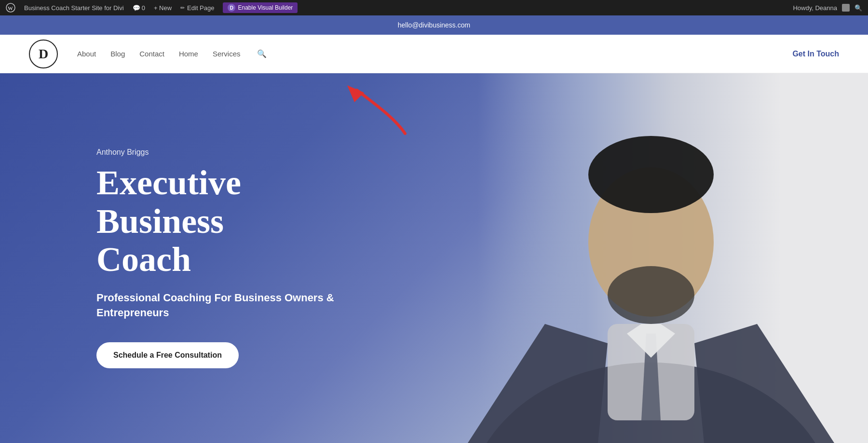  I want to click on wp-logo-link: W, so click(11, 8).